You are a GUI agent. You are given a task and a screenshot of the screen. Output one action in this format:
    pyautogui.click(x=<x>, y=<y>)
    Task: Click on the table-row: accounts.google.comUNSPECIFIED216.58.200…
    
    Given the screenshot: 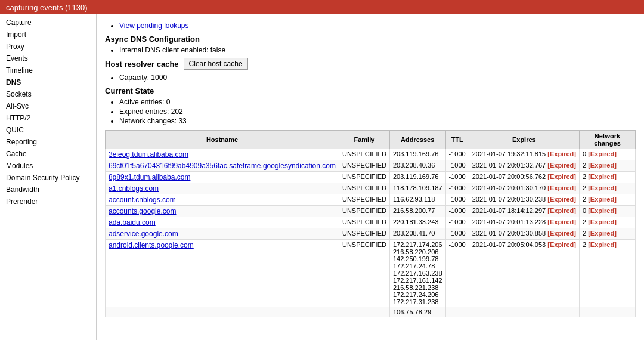 What is the action you would take?
    pyautogui.click(x=371, y=211)
    